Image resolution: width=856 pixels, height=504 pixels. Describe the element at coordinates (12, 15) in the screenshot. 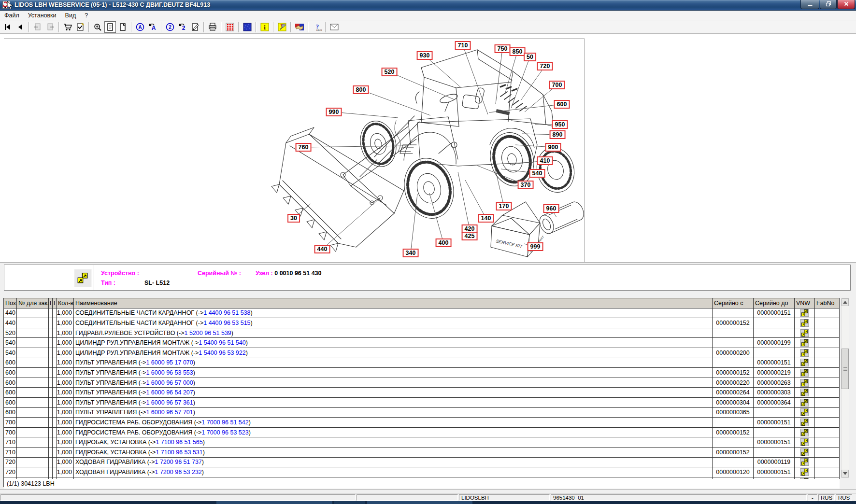

I see `menu-item-1: Файл` at that location.